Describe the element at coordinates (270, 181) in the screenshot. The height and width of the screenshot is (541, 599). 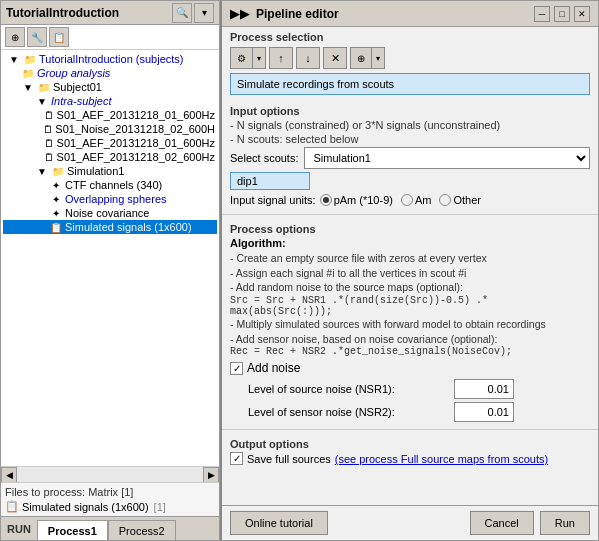
I see `scouts-field-value: dip1` at that location.